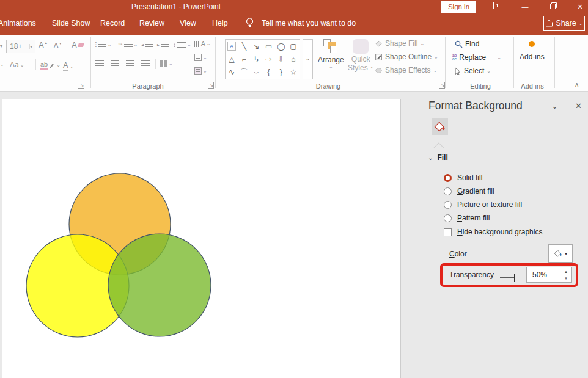  Describe the element at coordinates (220, 23) in the screenshot. I see `tab-help: Help` at that location.